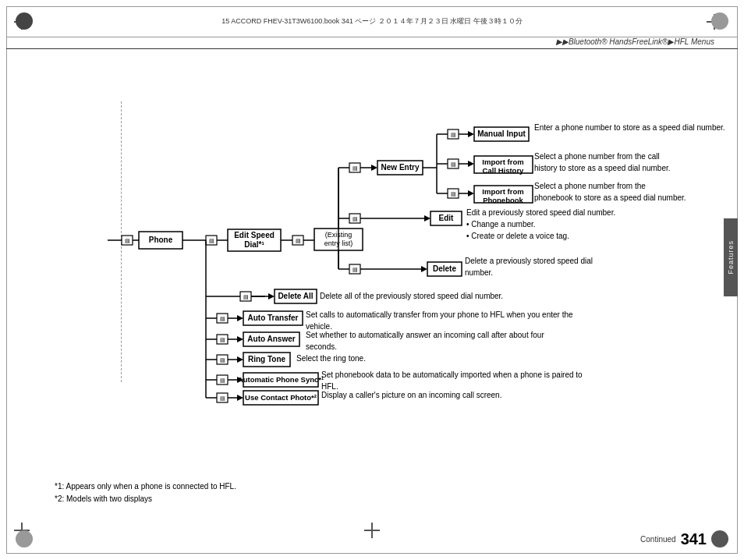 The image size is (744, 560). What do you see at coordinates (372, 530) in the screenshot?
I see `corner-cross-bc` at bounding box center [372, 530].